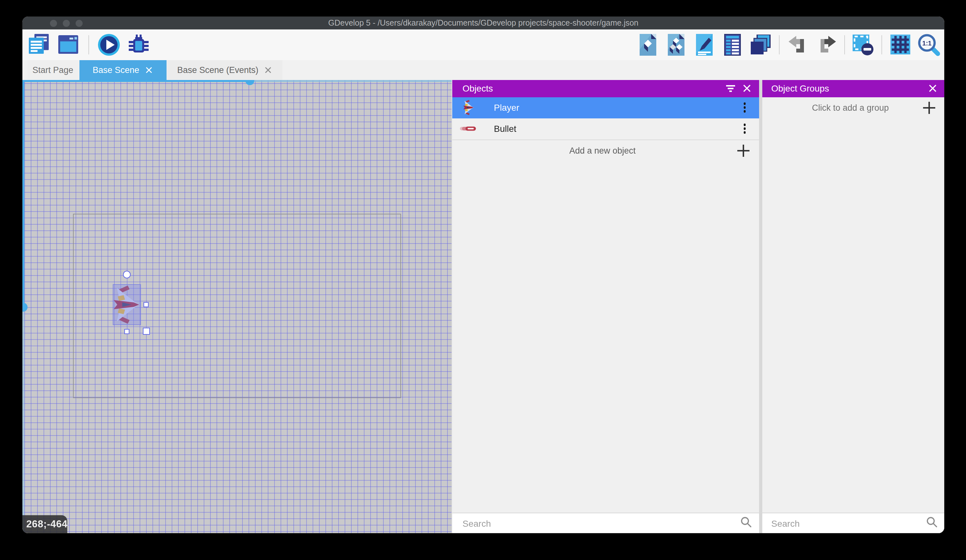 The width and height of the screenshot is (966, 560). I want to click on resize-handle-right, so click(146, 305).